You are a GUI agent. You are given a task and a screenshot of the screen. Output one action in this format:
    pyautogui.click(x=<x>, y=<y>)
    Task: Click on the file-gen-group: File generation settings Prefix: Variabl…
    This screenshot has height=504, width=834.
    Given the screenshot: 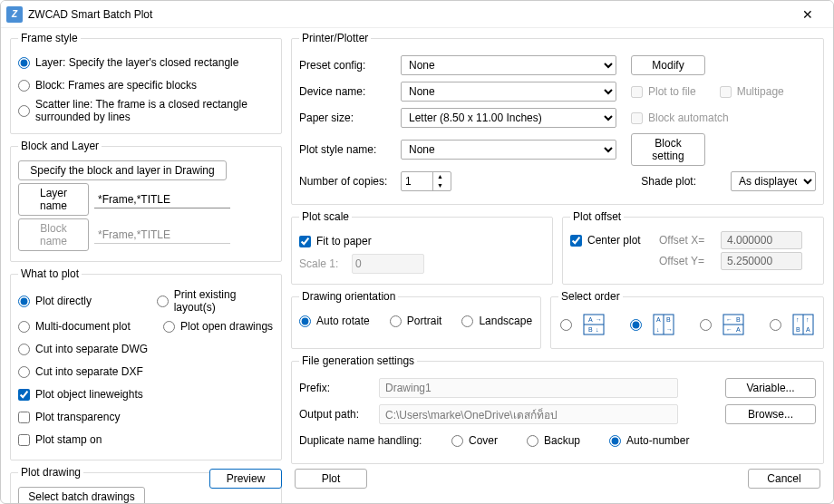 What is the action you would take?
    pyautogui.click(x=558, y=410)
    